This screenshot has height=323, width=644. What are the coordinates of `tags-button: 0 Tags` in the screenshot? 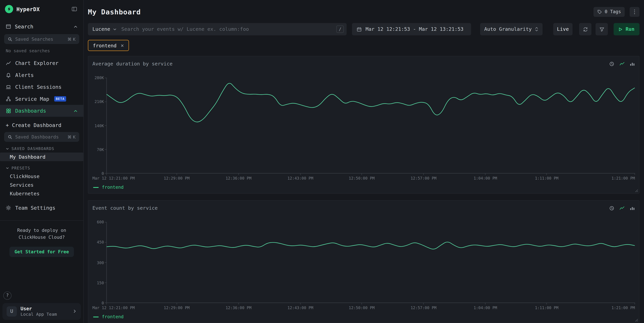 It's located at (609, 12).